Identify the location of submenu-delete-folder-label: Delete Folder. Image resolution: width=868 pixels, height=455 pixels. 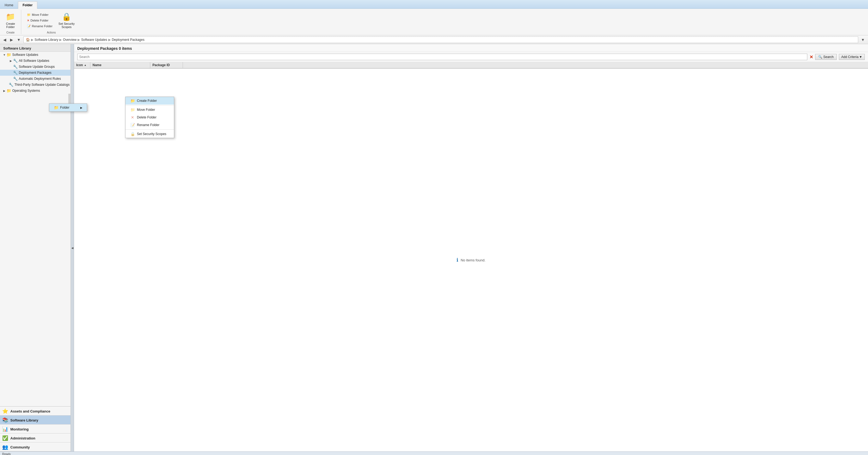
(147, 117).